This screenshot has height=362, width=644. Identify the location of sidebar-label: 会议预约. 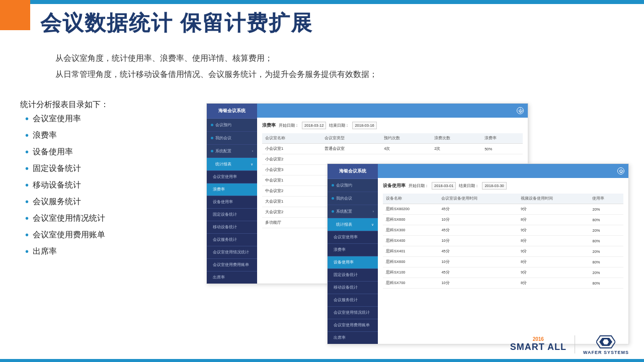
(223, 125).